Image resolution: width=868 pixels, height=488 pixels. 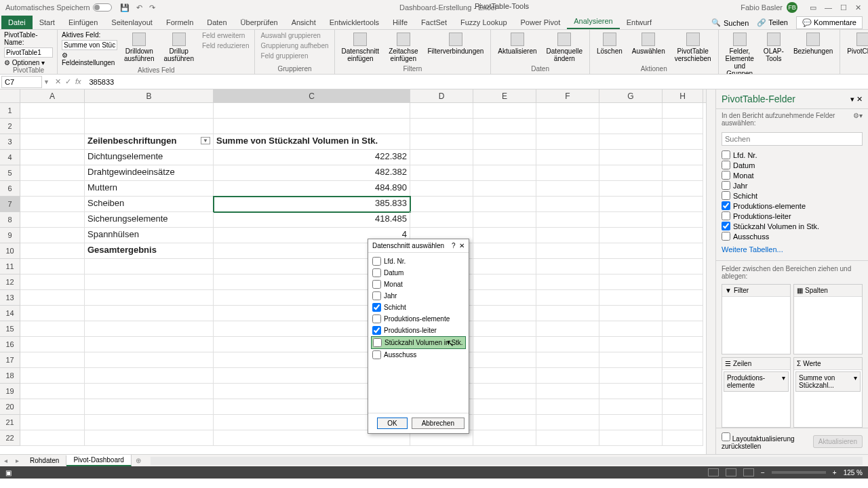 What do you see at coordinates (149, 205) in the screenshot?
I see `cell: Scheiben` at bounding box center [149, 205].